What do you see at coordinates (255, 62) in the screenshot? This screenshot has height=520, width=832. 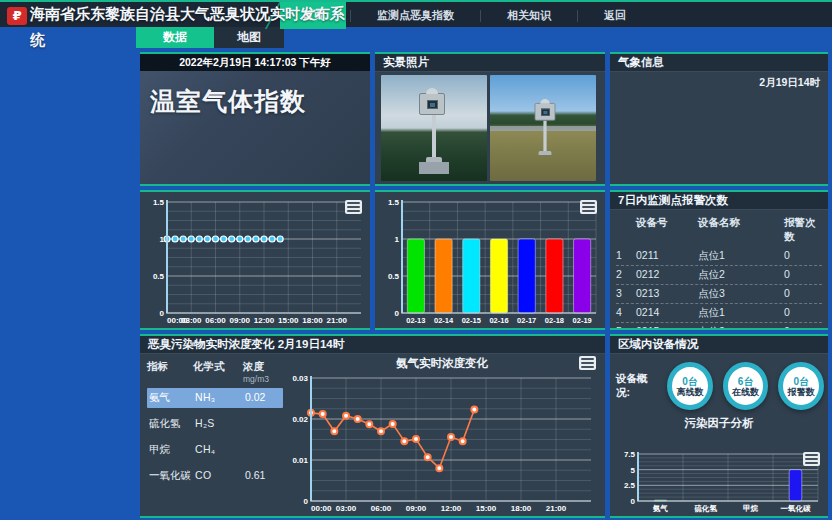 I see `datetime-text: 2022年2月19日 14:17:03 下午好` at bounding box center [255, 62].